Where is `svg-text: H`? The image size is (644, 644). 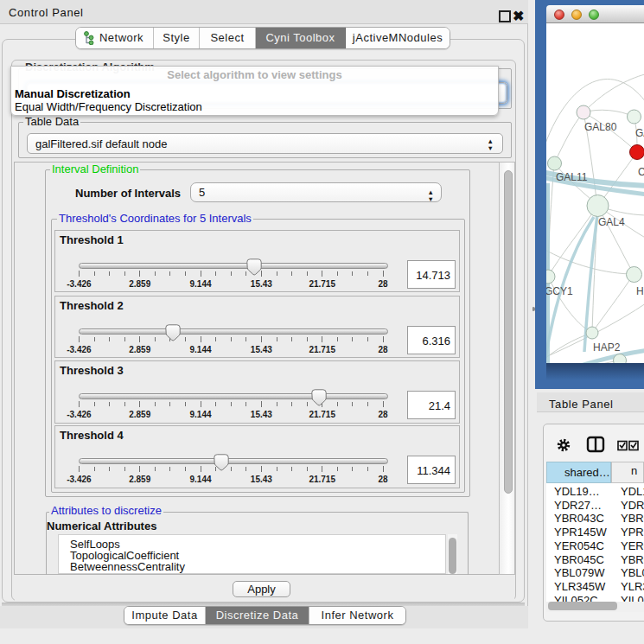 svg-text: H is located at coordinates (640, 291).